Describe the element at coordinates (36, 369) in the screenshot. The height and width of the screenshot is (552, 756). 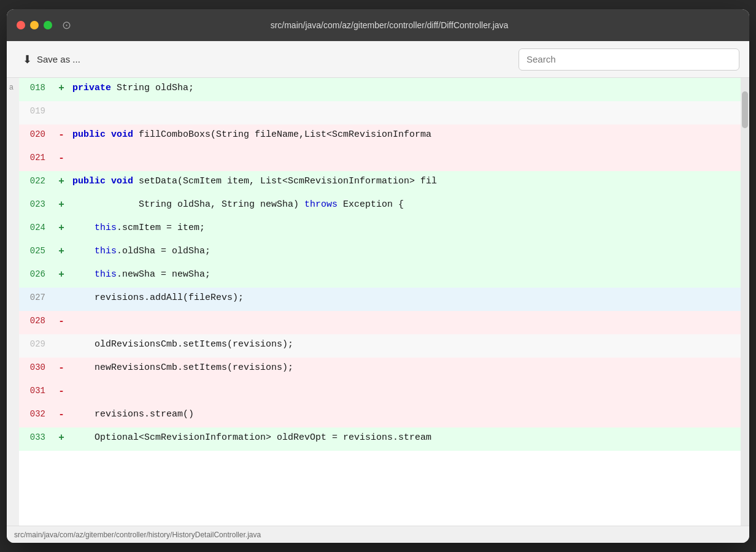
I see `line-number: 030` at that location.